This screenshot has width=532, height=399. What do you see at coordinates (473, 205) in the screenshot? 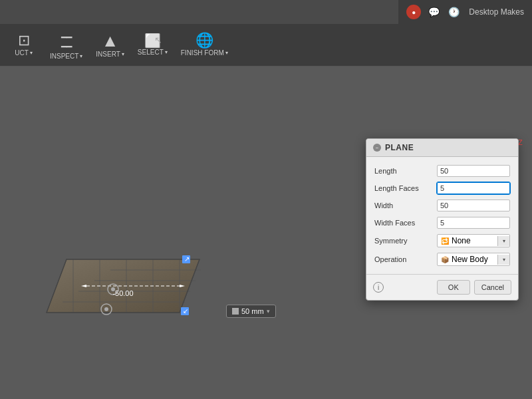
I see `width-input` at bounding box center [473, 205].